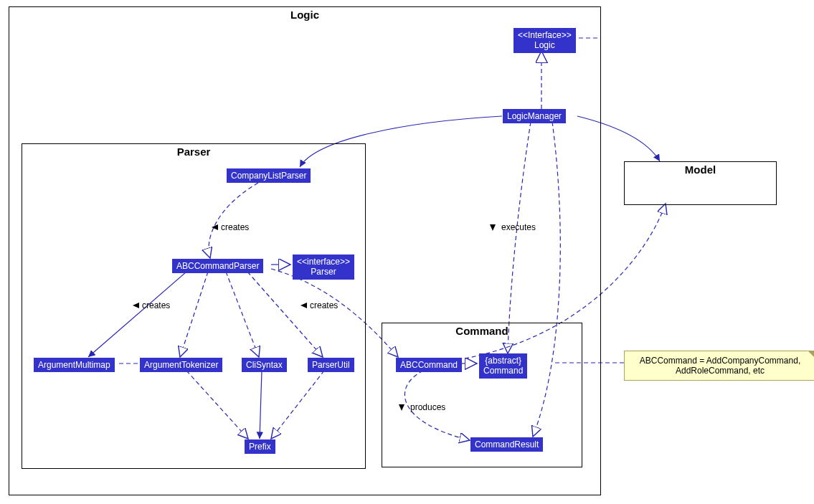  I want to click on class-prefix: Prefix, so click(260, 447).